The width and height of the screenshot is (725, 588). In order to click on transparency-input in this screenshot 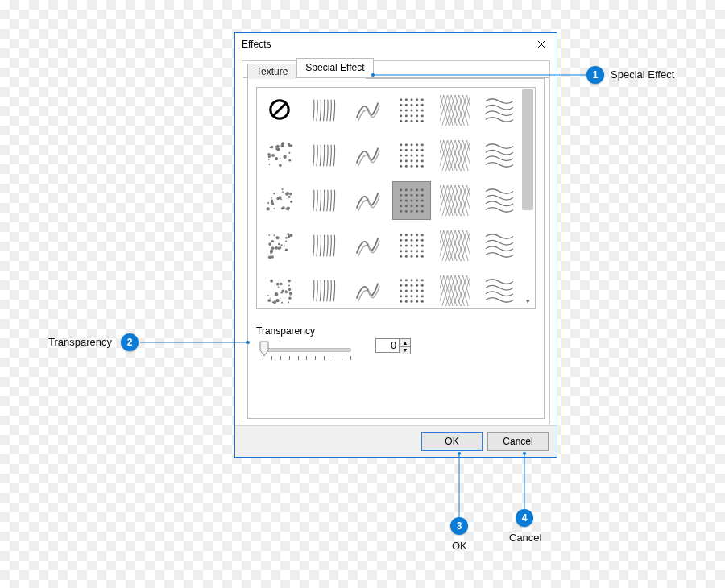, I will do `click(387, 346)`.